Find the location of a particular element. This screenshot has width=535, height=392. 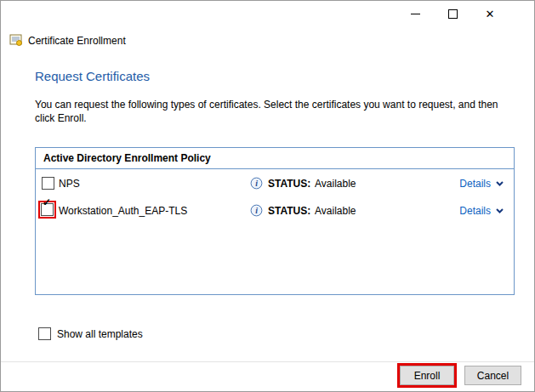

nps-checkbox is located at coordinates (48, 184).